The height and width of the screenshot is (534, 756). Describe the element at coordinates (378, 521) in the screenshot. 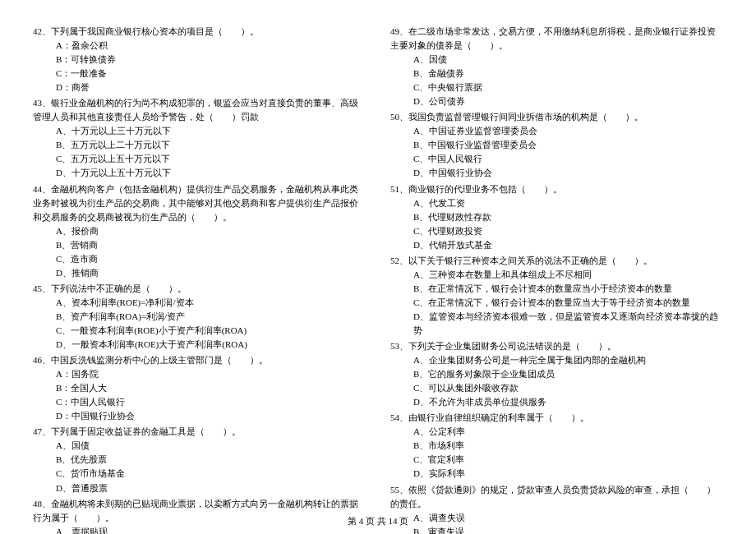

I see `page-footer: 第 4 页 共 14 页` at that location.